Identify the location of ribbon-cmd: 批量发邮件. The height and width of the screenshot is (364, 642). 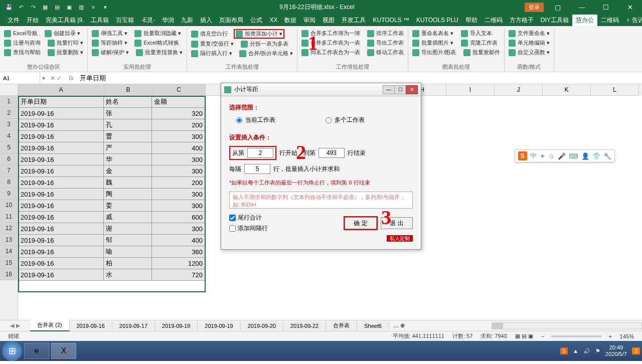
(482, 52).